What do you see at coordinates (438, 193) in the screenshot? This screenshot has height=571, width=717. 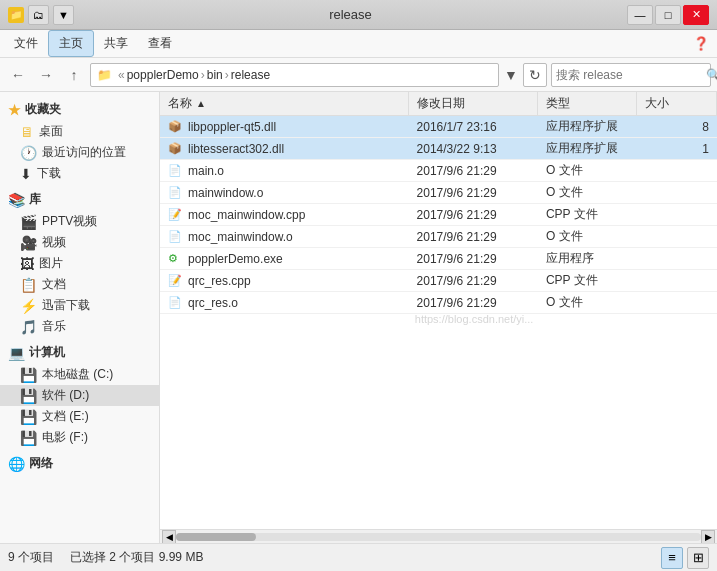 I see `table-row: 📄 mainwindow.o 2017/9/6 21:29 O 文件` at bounding box center [438, 193].